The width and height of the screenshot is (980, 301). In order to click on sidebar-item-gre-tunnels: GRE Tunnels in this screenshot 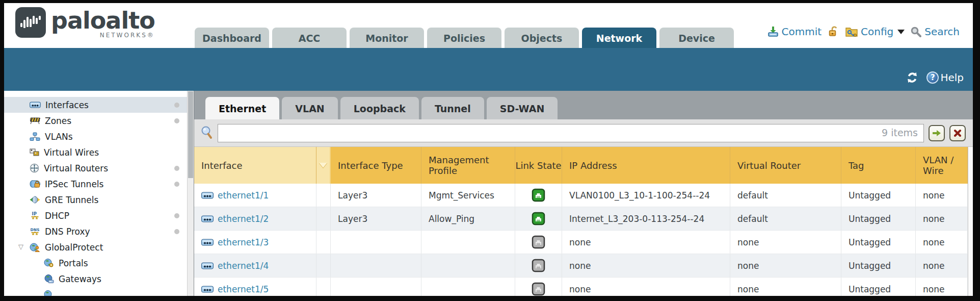, I will do `click(99, 200)`.